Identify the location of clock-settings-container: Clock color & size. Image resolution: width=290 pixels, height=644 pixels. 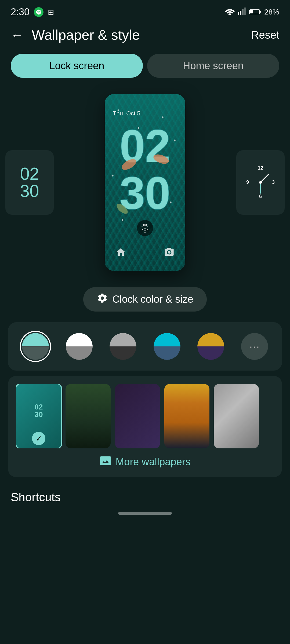
(145, 299).